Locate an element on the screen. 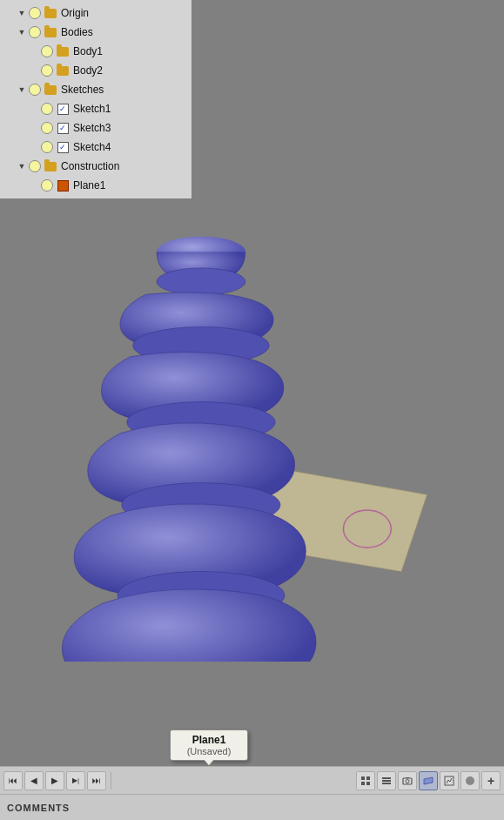  timeline-icon-sketch is located at coordinates (449, 781).